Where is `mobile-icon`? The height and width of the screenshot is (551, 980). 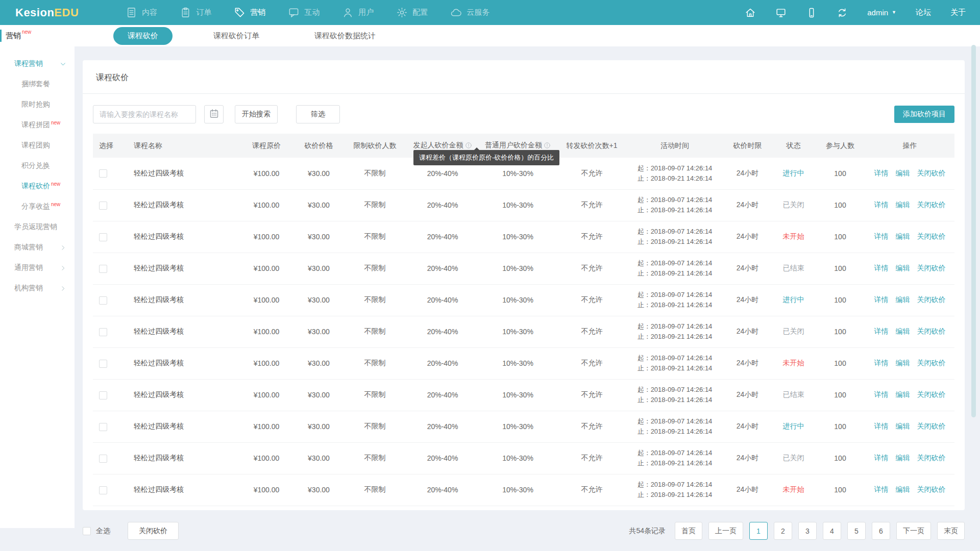 mobile-icon is located at coordinates (812, 13).